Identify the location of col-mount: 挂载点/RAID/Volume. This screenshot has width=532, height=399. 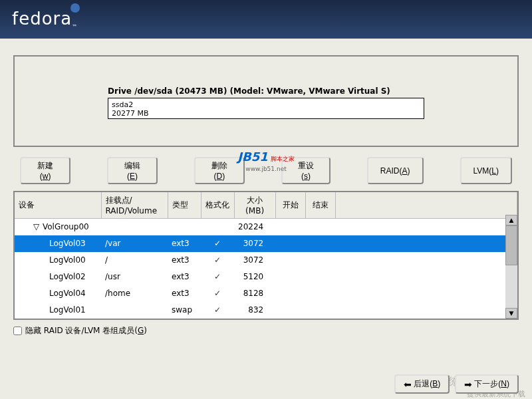
(134, 205).